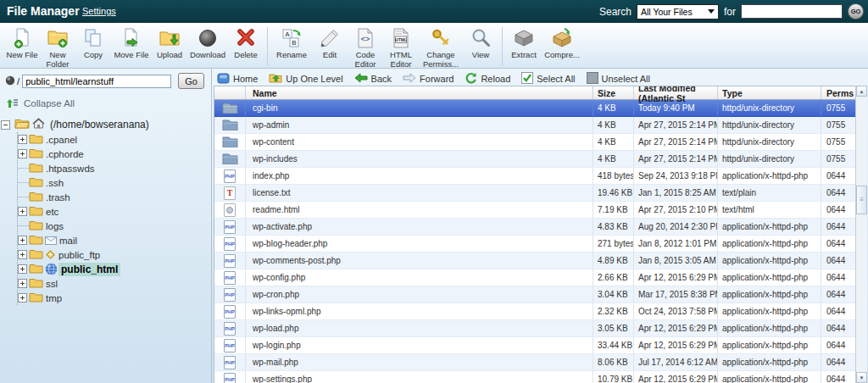 The image size is (868, 383). I want to click on scrollbar-thumb, so click(861, 200).